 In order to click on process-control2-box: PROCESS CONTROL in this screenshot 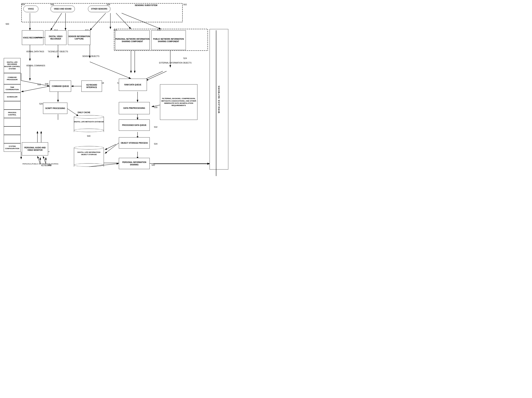, I will do `click(12, 114)`.